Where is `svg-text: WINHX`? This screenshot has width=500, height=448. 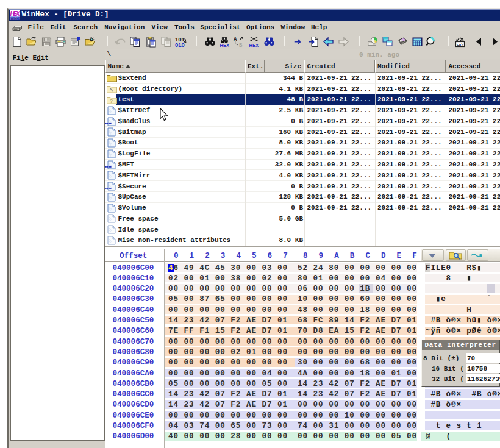
svg-text: WINHX is located at coordinates (15, 18).